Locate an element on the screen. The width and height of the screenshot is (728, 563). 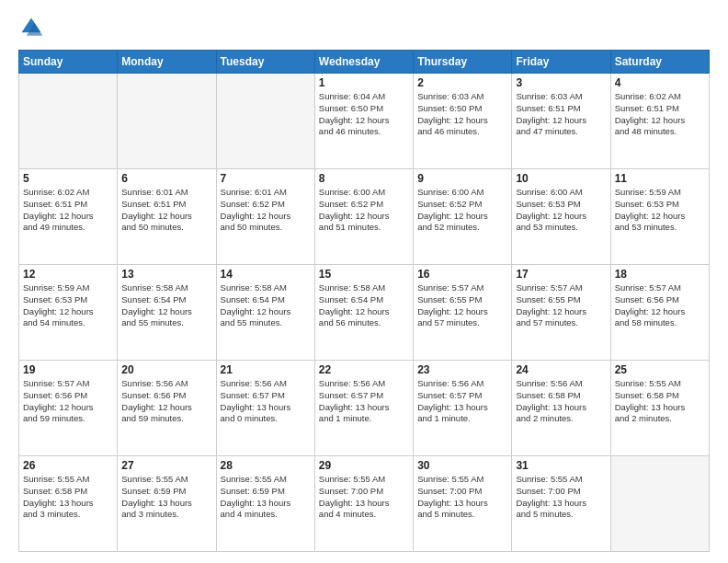
calendar-cell: 29Sunrise: 5:55 AM Sunset: 7:00 PM Dayli… is located at coordinates (364, 504).